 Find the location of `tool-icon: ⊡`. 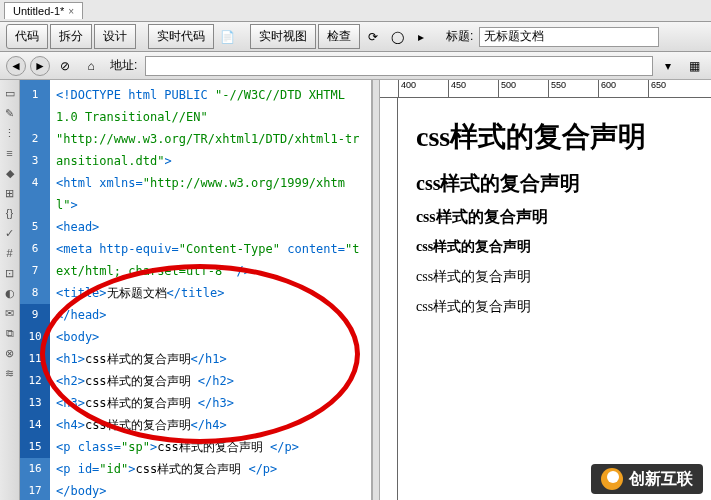

tool-icon: ⊡ is located at coordinates (10, 273).